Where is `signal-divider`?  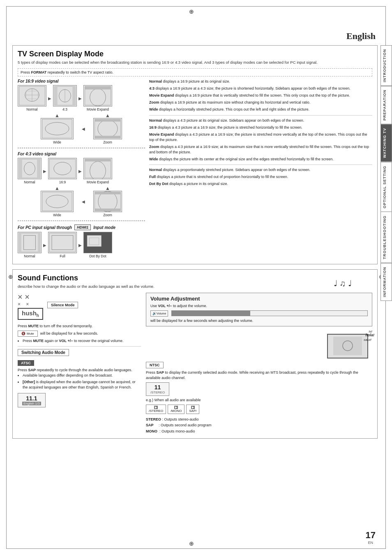
signal-divider is located at coordinates (81, 148).